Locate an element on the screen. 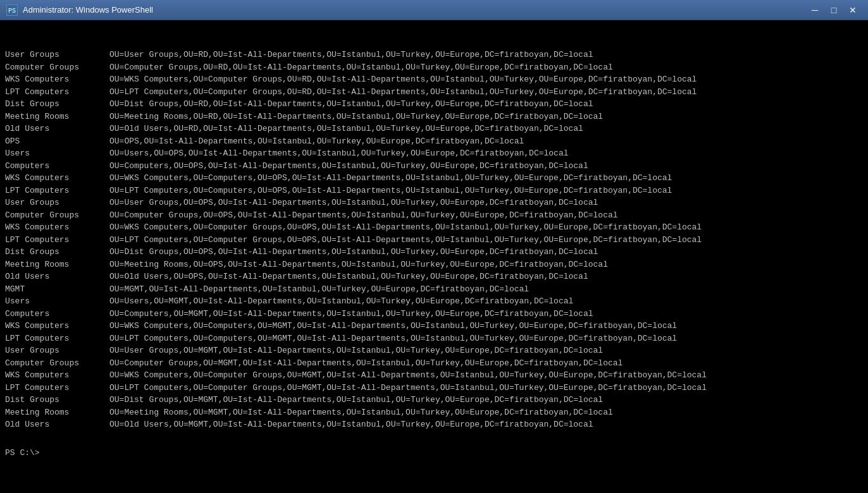  blank-line is located at coordinates (434, 437).